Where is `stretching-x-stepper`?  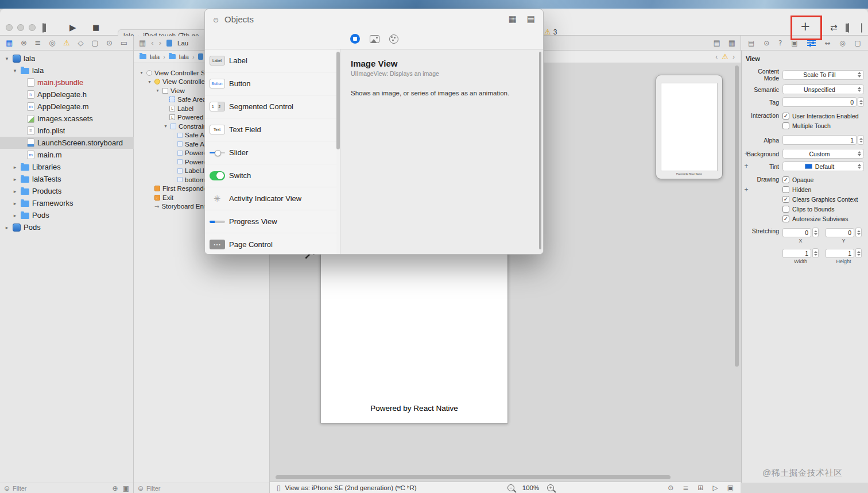
stretching-x-stepper is located at coordinates (815, 232).